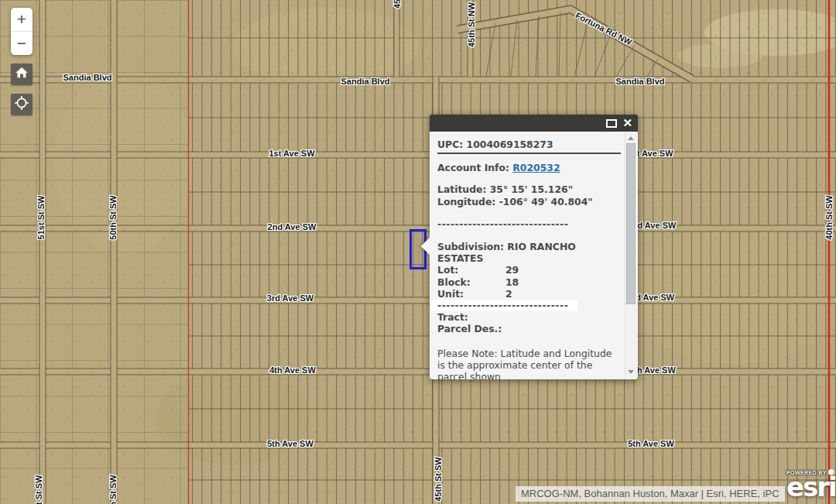 The width and height of the screenshot is (836, 504). I want to click on longitude-value: -106° 49' 40.804", so click(546, 201).